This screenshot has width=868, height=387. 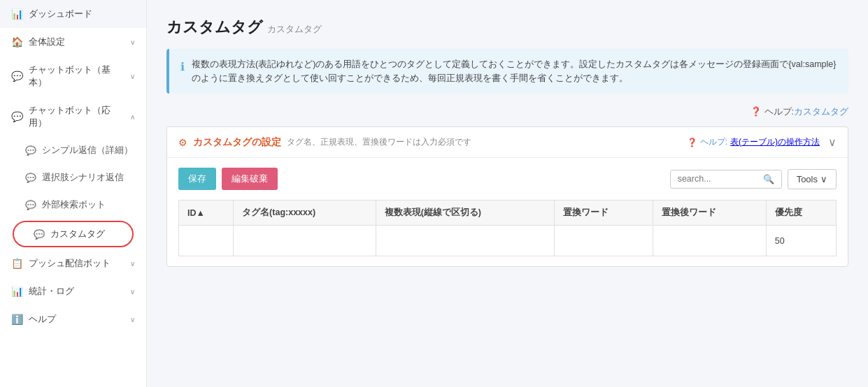 What do you see at coordinates (206, 241) in the screenshot?
I see `cell-id` at bounding box center [206, 241].